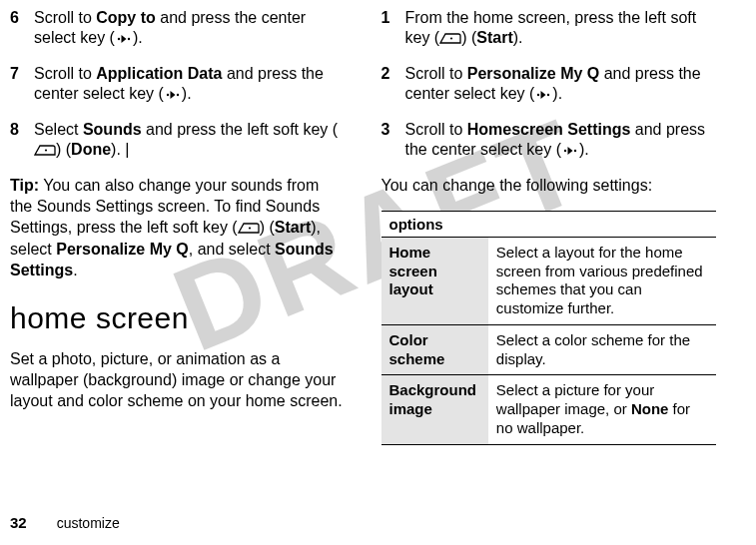 The height and width of the screenshot is (545, 756). What do you see at coordinates (602, 409) in the screenshot?
I see `option-desc: Select a picture for your wallpaper imag…` at bounding box center [602, 409].